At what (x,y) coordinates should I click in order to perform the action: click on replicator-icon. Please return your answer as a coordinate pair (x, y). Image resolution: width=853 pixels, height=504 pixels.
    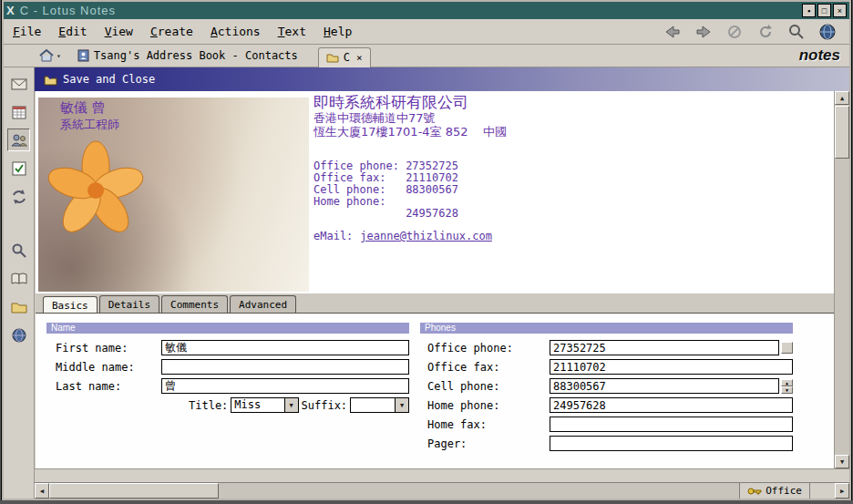
    Looking at the image, I should click on (19, 197).